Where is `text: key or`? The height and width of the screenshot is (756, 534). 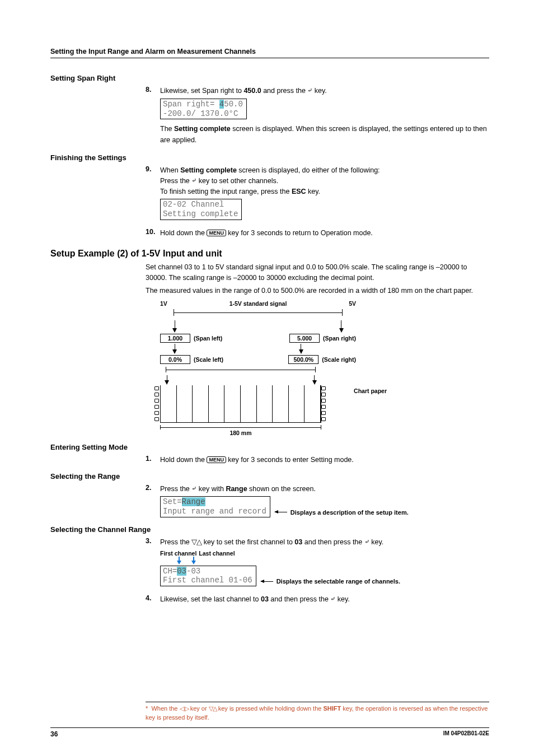 text: key or is located at coordinates (199, 708).